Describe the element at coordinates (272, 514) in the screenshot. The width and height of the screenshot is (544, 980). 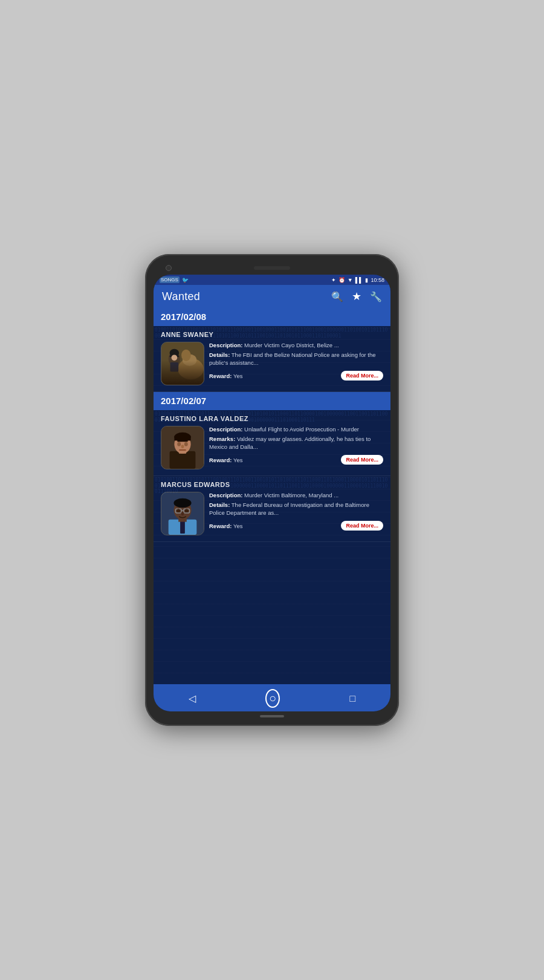
I see `card-body-marcus: Description: Murder Victim Baltimore, Ma…` at that location.